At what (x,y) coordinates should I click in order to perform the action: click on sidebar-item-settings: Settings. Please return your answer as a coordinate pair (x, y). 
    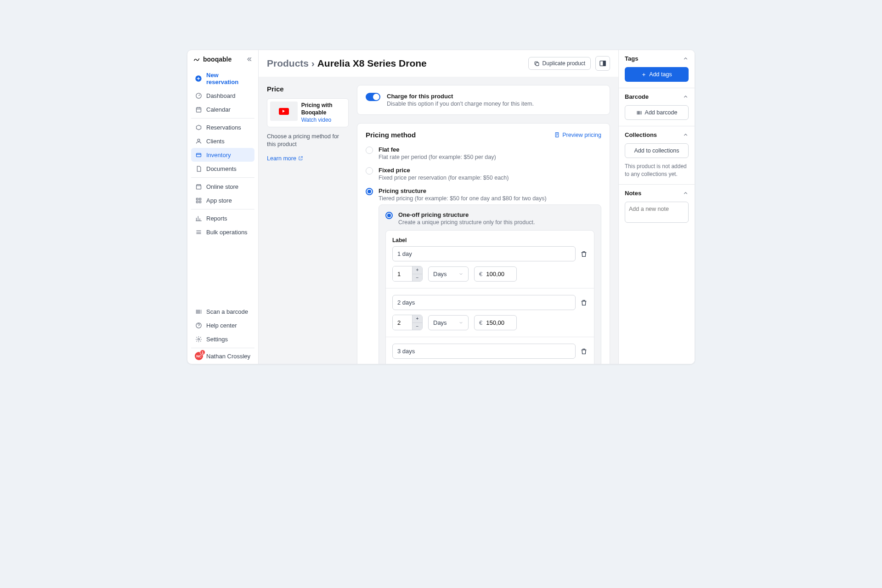
    Looking at the image, I should click on (223, 339).